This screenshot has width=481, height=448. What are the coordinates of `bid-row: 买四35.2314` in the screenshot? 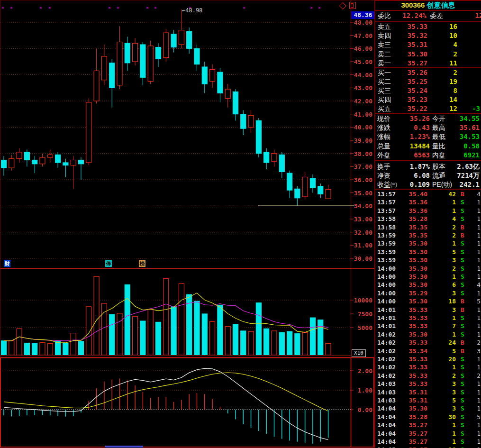 It's located at (428, 101).